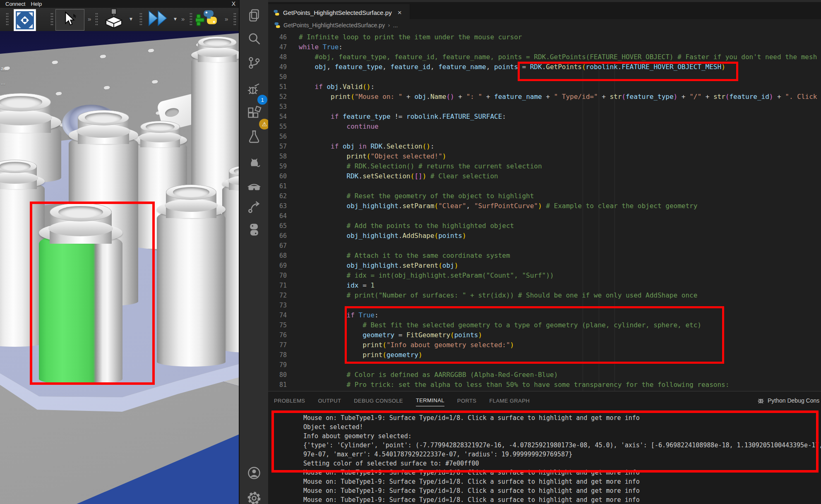 The image size is (821, 504). What do you see at coordinates (545, 137) in the screenshot?
I see `code-line: 56` at bounding box center [545, 137].